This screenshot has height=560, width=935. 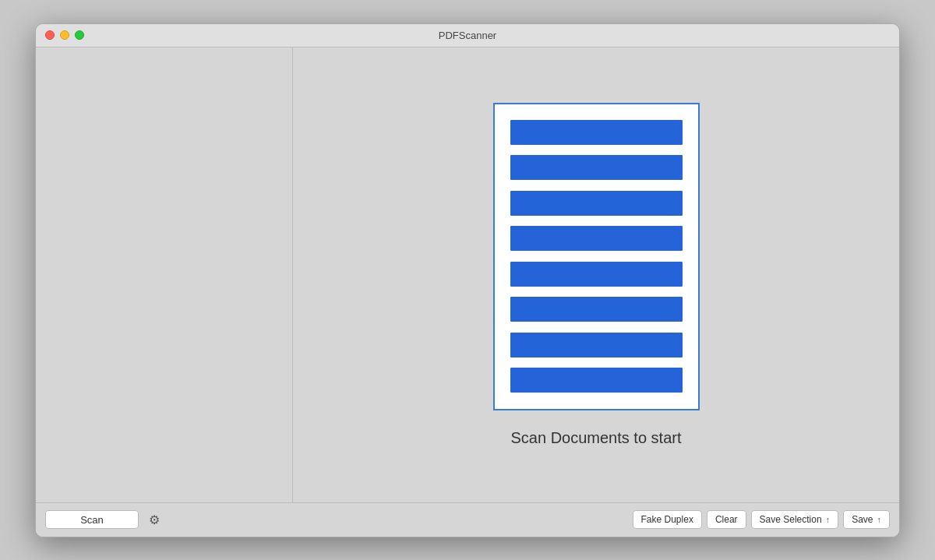 What do you see at coordinates (862, 519) in the screenshot?
I see `save-label: Save` at bounding box center [862, 519].